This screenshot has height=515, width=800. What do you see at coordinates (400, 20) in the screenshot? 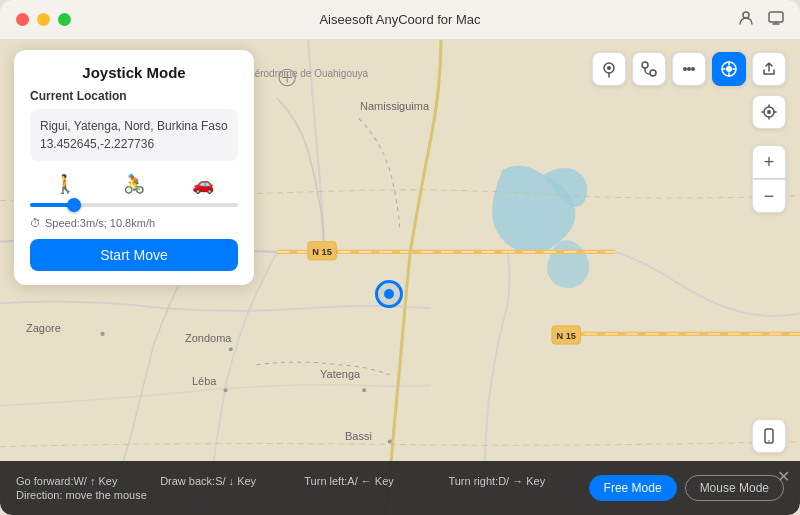
I see `window-title: Aiseesoft AnyCoord for Mac` at bounding box center [400, 20].